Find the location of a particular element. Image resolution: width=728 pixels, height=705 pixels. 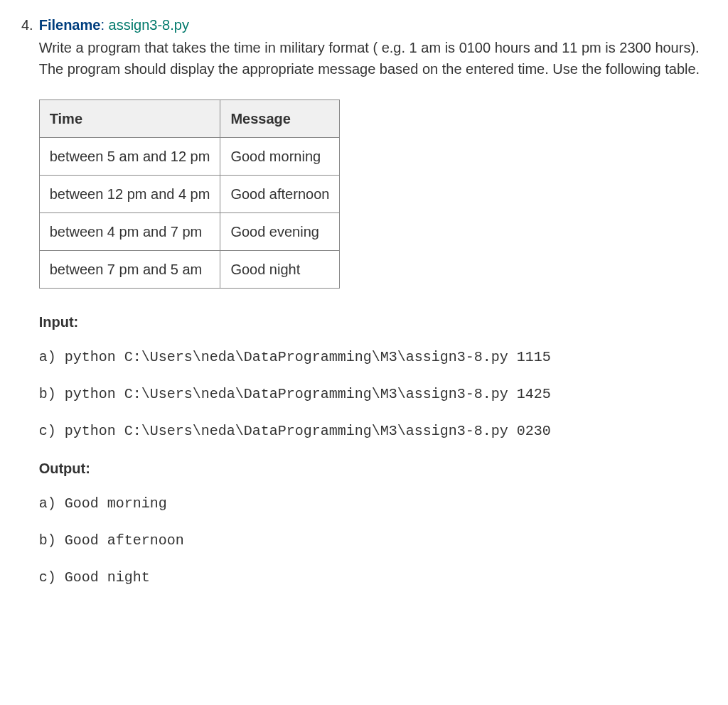

table-cell-message: Good morning is located at coordinates (280, 156).